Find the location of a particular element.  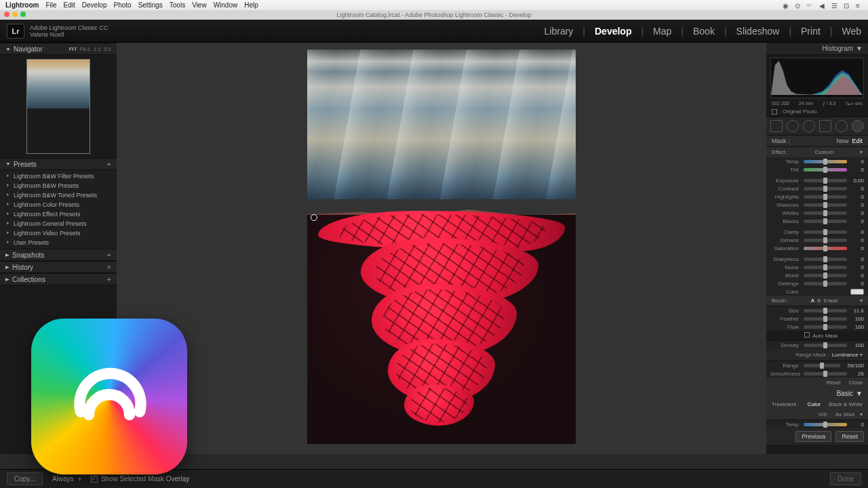

mac-menubar: Lightroom File Edit Develop Photo Settin… is located at coordinates (434, 5).